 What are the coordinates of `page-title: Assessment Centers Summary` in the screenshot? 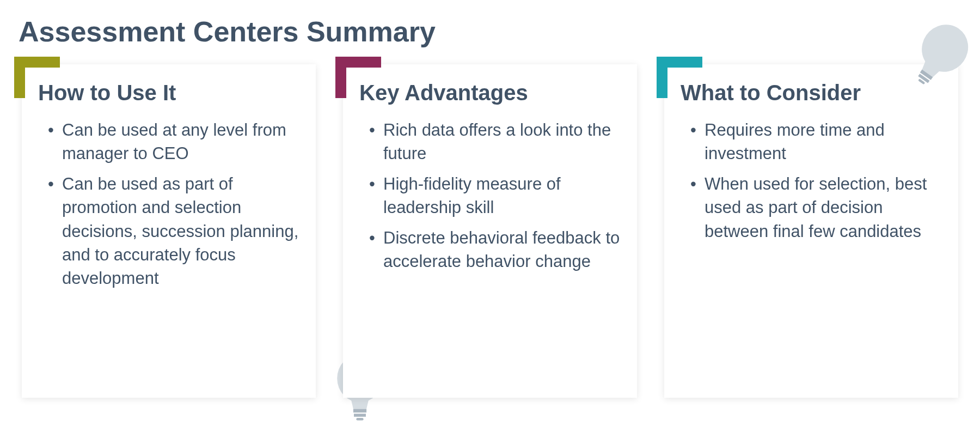 It's located at (488, 32).